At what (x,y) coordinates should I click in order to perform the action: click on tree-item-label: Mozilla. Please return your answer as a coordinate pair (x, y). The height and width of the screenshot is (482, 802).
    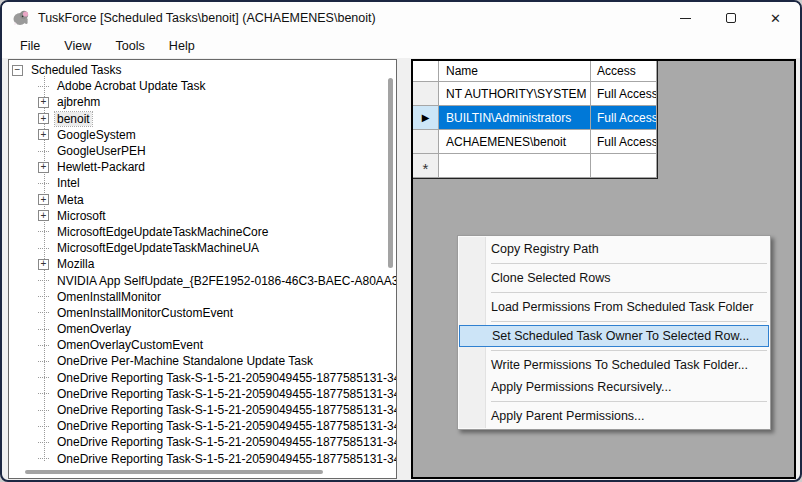
    Looking at the image, I should click on (76, 264).